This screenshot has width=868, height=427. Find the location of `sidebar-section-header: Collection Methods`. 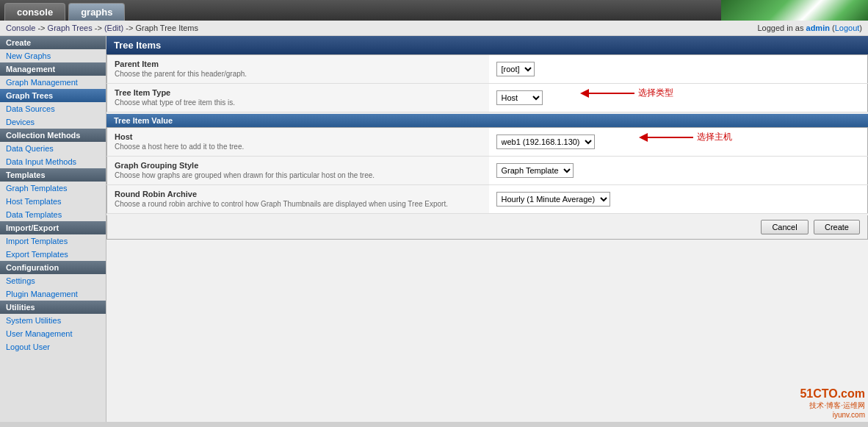

sidebar-section-header: Collection Methods is located at coordinates (53, 135).